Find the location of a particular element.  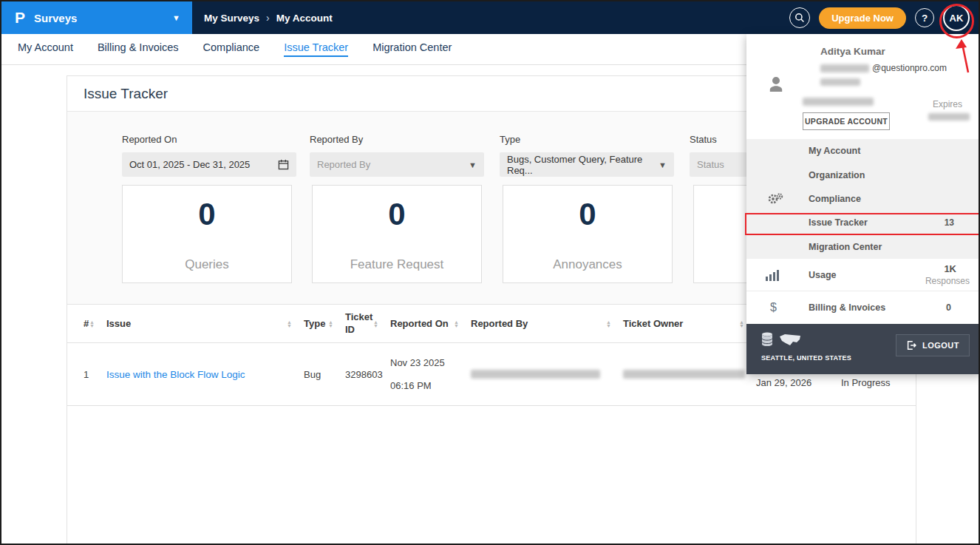

stat-label: Queries is located at coordinates (207, 265).